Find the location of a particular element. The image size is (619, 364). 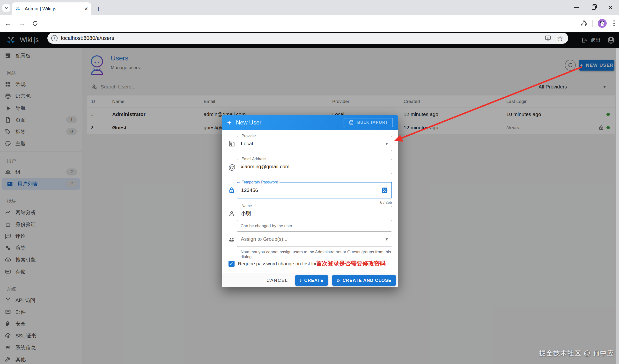

dialog-divider is located at coordinates (310, 256).